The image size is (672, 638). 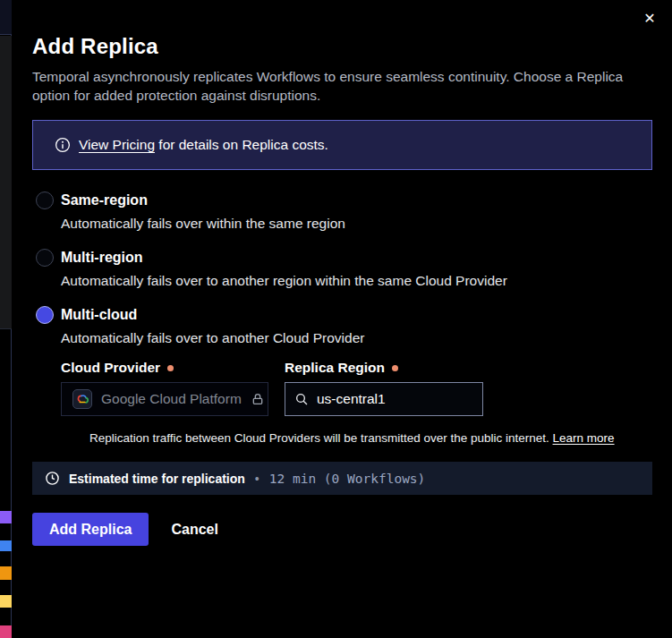 What do you see at coordinates (102, 258) in the screenshot?
I see `option-multi-region-label: Multi-region` at bounding box center [102, 258].